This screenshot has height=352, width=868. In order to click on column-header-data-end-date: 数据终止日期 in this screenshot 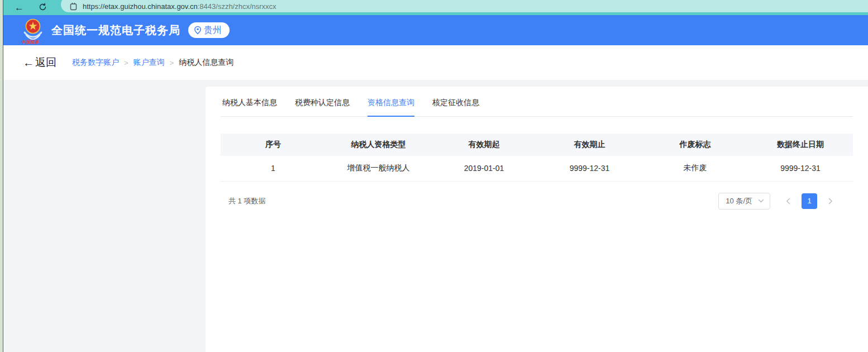, I will do `click(800, 145)`.